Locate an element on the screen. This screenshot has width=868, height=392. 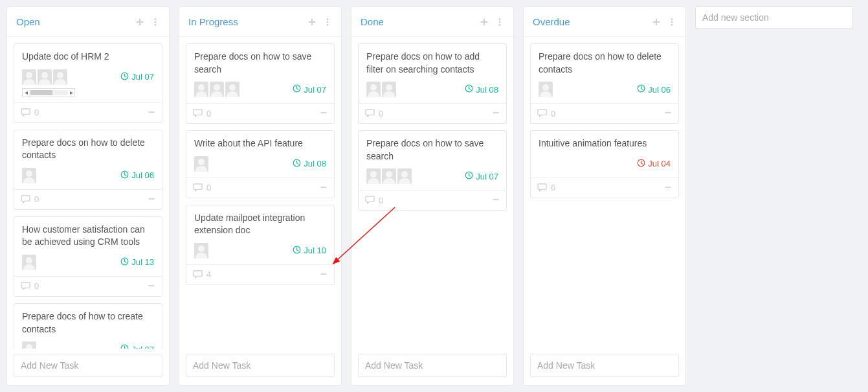
card-body: Intuitive animation featuresJul 04 is located at coordinates (605, 154).